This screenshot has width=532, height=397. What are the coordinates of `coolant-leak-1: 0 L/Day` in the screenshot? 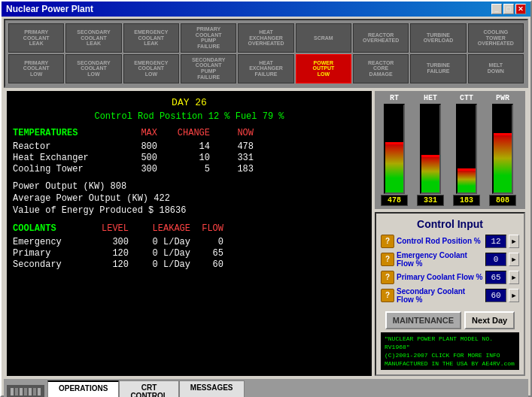 It's located at (163, 253).